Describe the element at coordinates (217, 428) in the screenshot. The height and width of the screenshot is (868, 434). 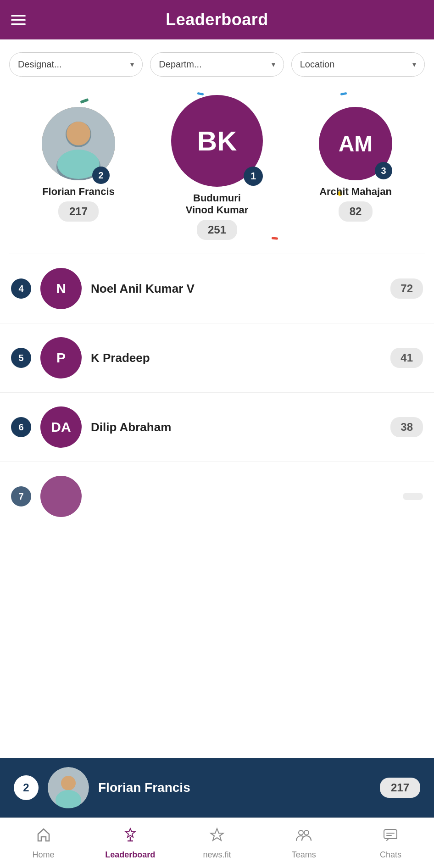
I see `list-item: 6 DA Dilip Abraham 38` at that location.